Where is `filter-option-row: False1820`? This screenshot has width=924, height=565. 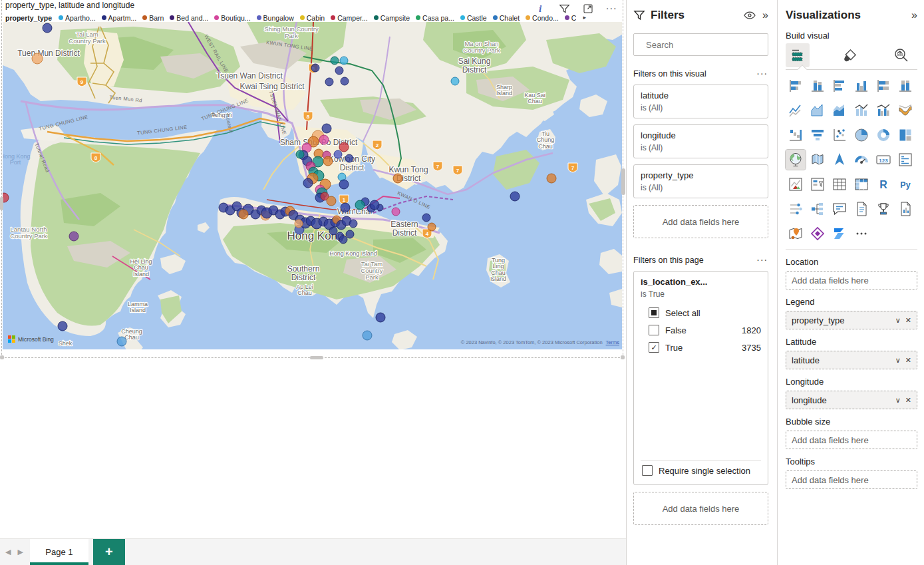 filter-option-row: False1820 is located at coordinates (701, 330).